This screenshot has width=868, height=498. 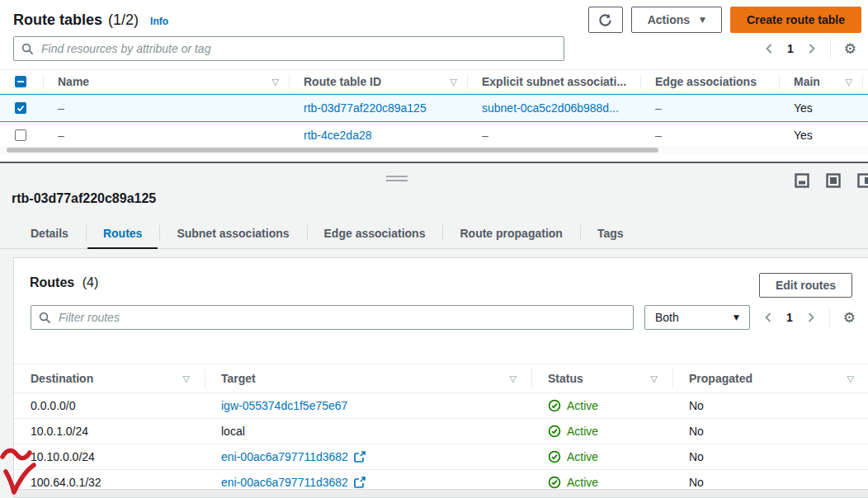 I want to click on detail-tabs: Details Routes Subnet associations Edge …, so click(x=434, y=233).